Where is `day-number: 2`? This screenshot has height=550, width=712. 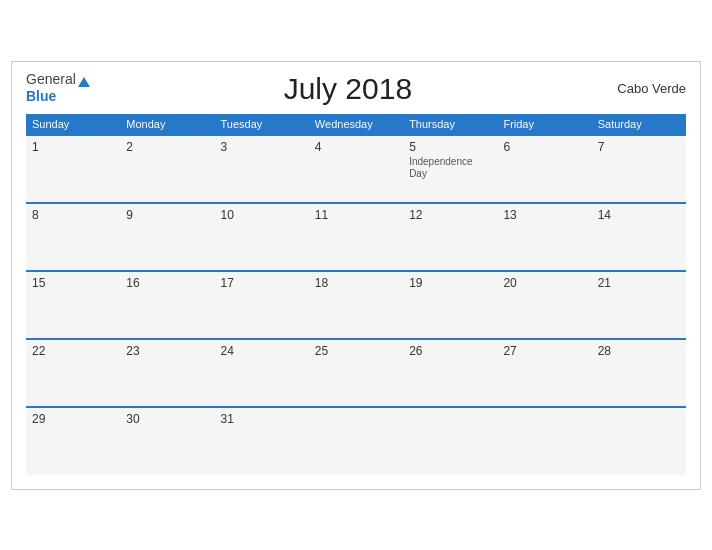
day-number: 2 is located at coordinates (167, 147).